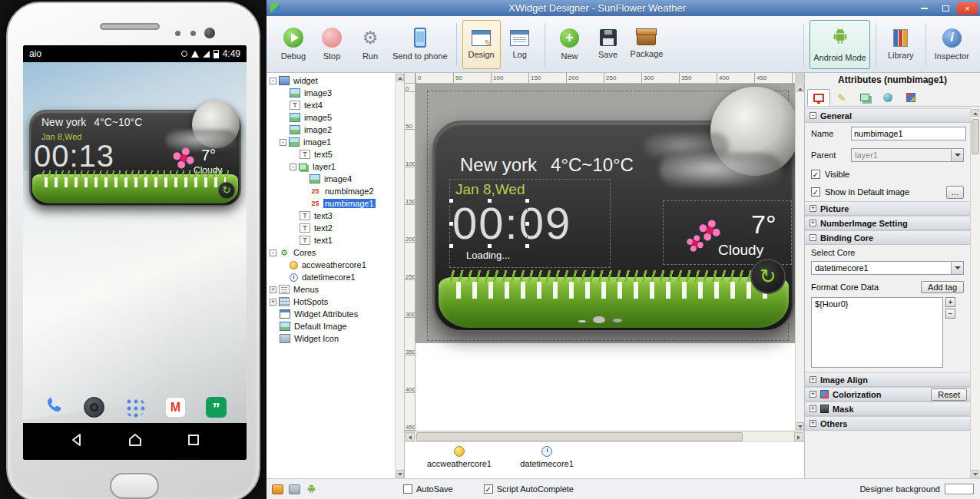 The height and width of the screenshot is (499, 980). I want to click on tree-item-default-image: Default Image, so click(330, 326).